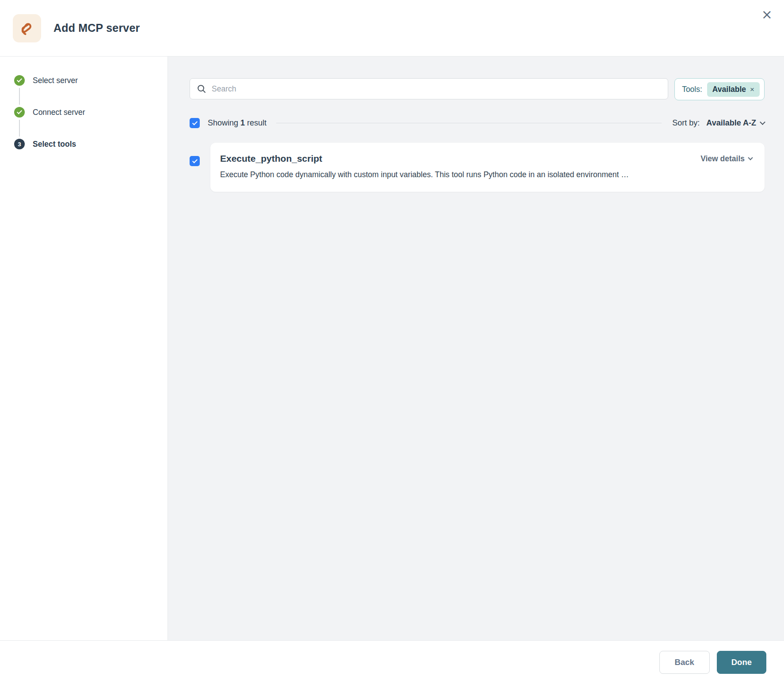 The width and height of the screenshot is (784, 684). I want to click on tool-checkbox, so click(194, 161).